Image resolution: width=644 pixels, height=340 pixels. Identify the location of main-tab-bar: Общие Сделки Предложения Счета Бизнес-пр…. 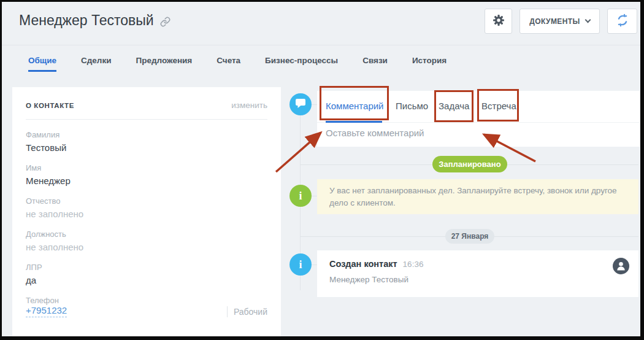
(237, 64).